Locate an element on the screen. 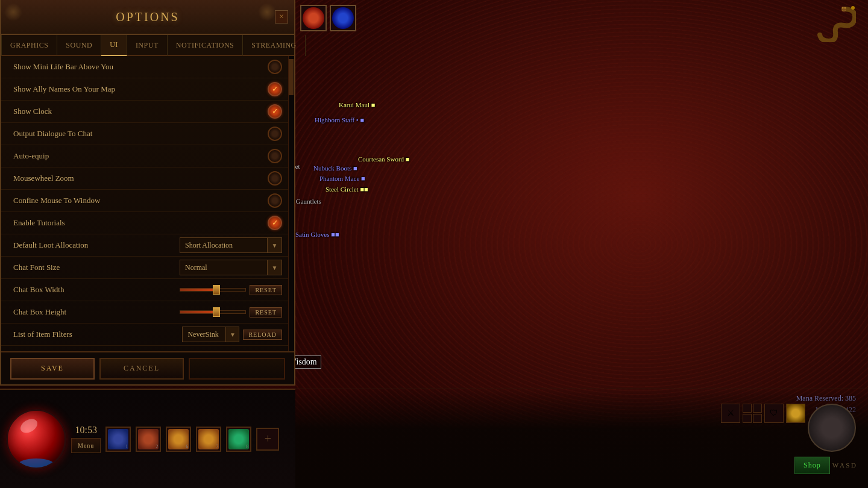 This screenshot has height=488, width=868. output-dialogue-toggle is located at coordinates (275, 134).